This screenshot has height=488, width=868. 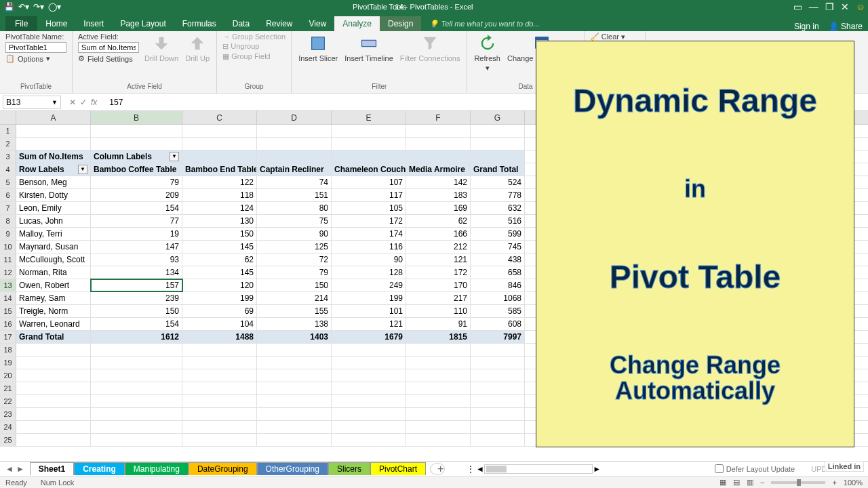 I want to click on cell: 212, so click(x=438, y=247).